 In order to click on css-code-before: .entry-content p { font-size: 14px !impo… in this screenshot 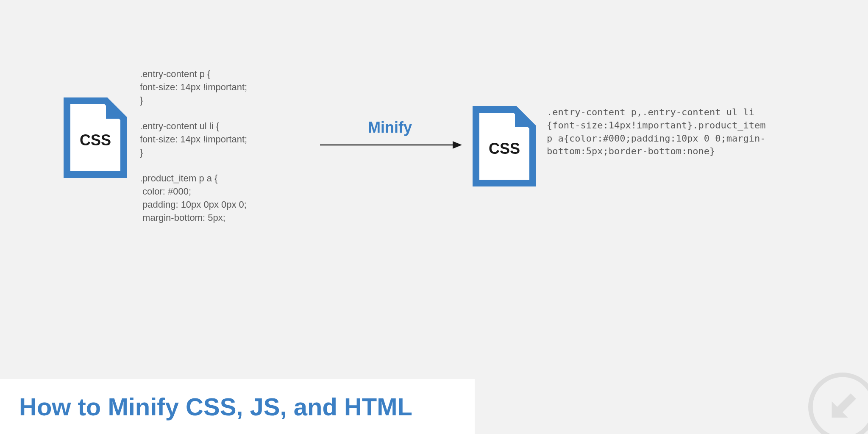, I will do `click(193, 146)`.